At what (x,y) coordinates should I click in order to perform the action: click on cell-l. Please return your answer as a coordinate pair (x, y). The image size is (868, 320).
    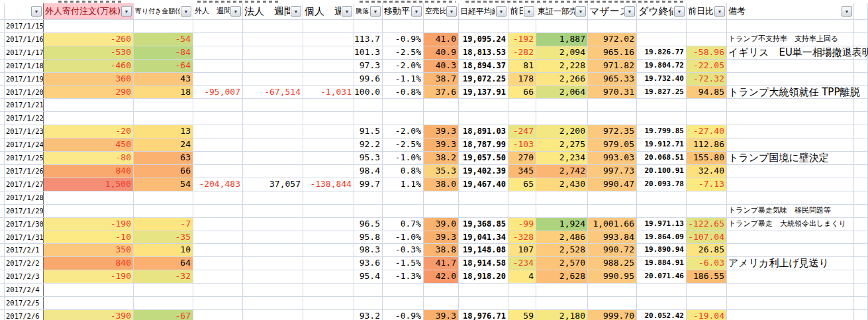
    Looking at the image, I should click on (562, 290).